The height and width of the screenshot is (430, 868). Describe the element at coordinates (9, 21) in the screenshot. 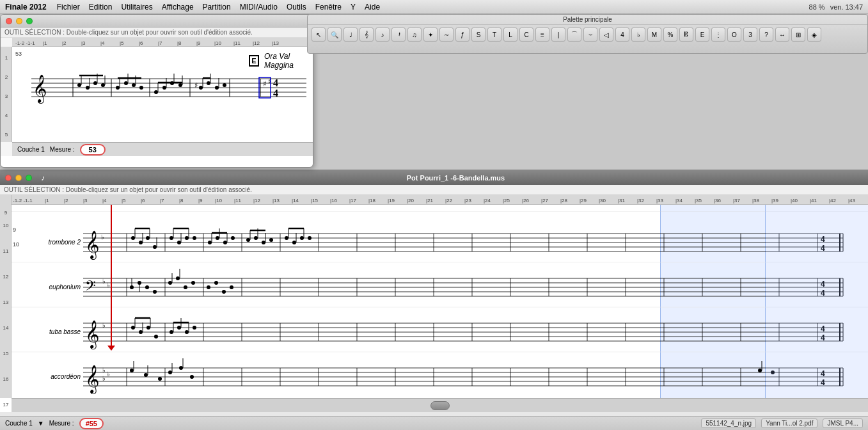

I see `close-button` at that location.